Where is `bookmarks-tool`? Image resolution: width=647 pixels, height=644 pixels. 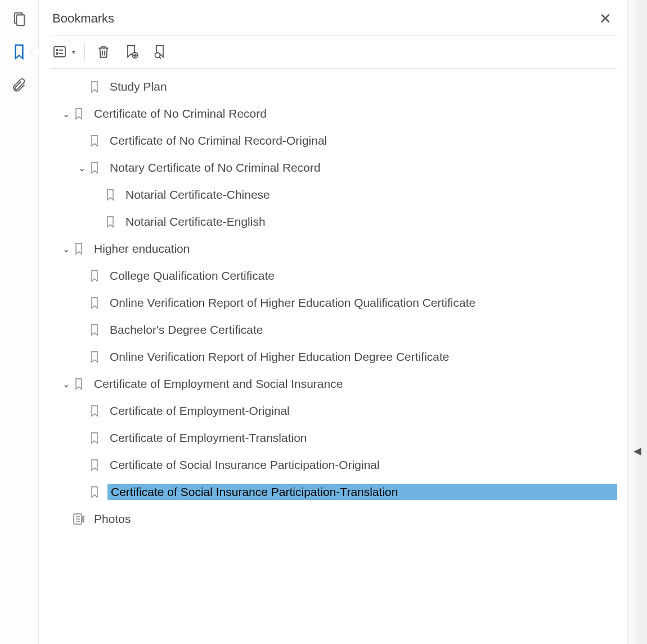 bookmarks-tool is located at coordinates (19, 52).